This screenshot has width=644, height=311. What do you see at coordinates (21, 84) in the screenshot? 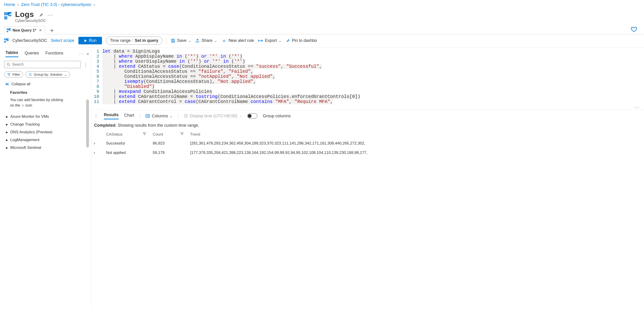
I see `collapse-all-label: Collapse all` at bounding box center [21, 84].